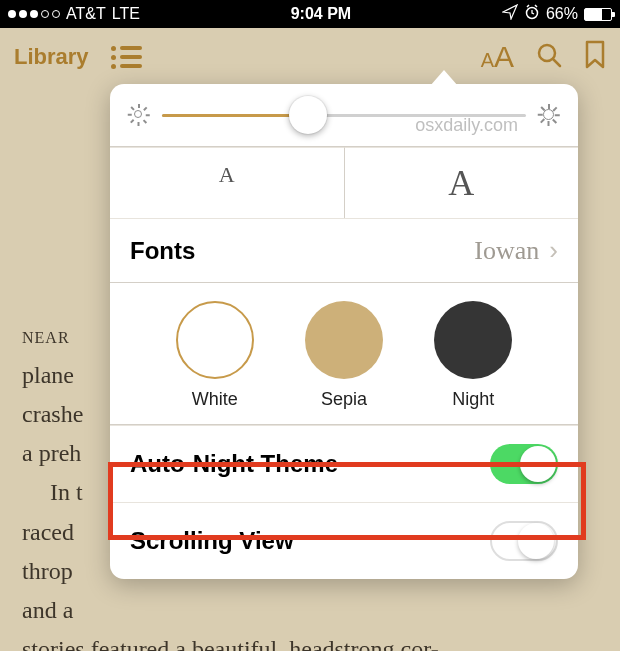 The width and height of the screenshot is (620, 651). What do you see at coordinates (74, 14) in the screenshot?
I see `status-left: AT&T LTE` at bounding box center [74, 14].